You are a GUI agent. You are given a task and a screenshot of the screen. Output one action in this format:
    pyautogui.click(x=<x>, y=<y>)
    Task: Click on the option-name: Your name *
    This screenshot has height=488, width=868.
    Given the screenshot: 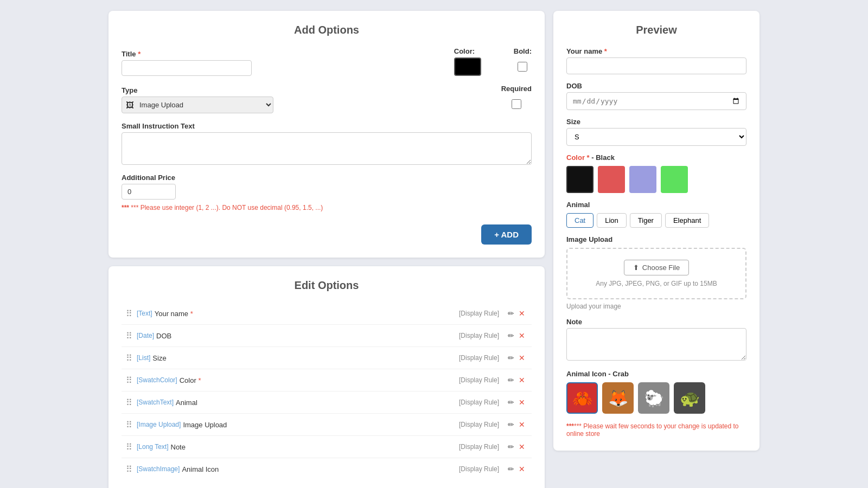 What is the action you would take?
    pyautogui.click(x=307, y=313)
    